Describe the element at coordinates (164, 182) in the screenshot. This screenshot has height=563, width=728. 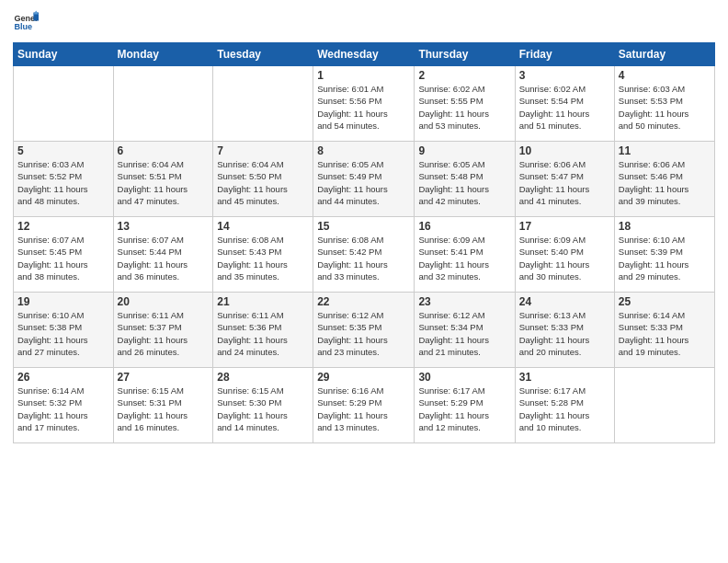
I see `day-info: Sunrise: 6:04 AMSunset: 5:51 PMDaylight:…` at that location.